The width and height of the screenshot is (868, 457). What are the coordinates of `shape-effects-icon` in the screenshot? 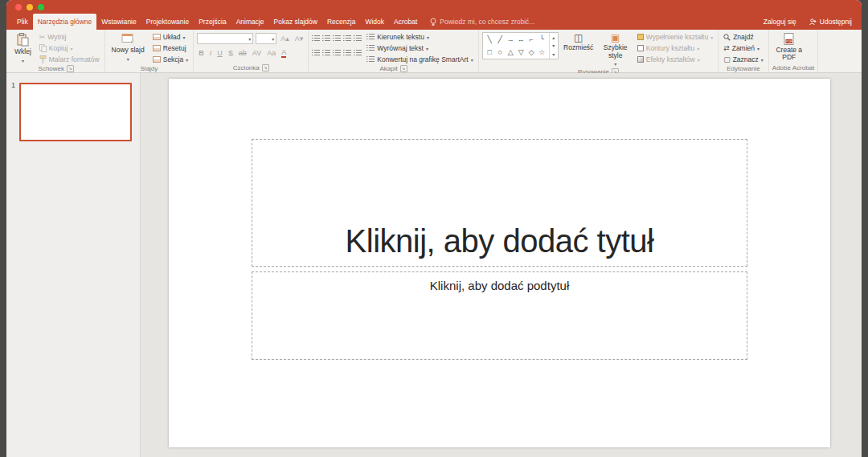 It's located at (641, 59).